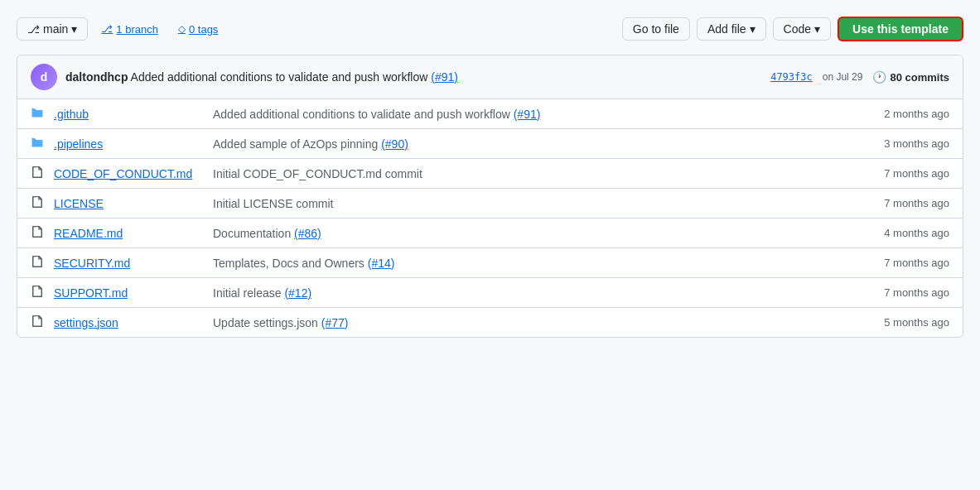 This screenshot has width=980, height=490. What do you see at coordinates (792, 77) in the screenshot?
I see `commit-hash: 4793f3c` at bounding box center [792, 77].